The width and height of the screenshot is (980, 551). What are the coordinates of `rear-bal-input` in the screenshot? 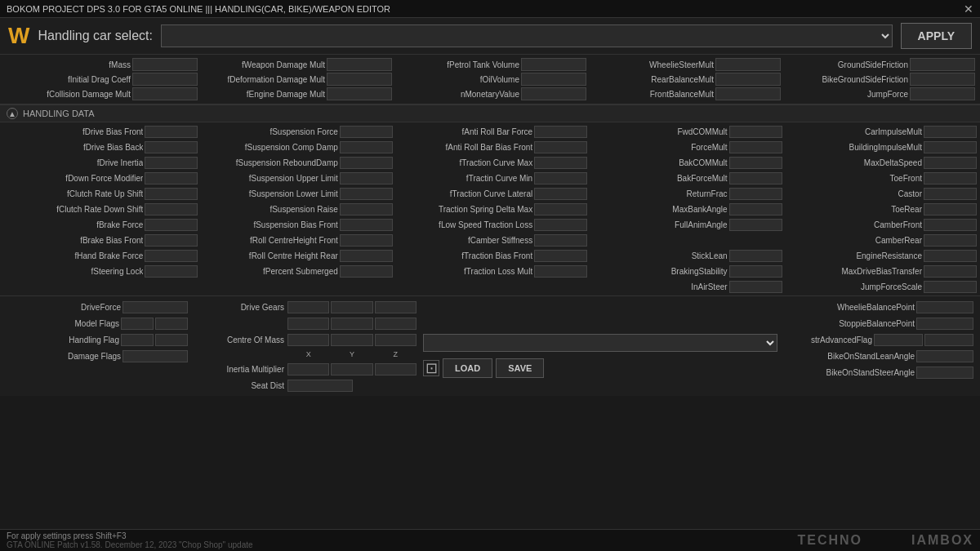 It's located at (748, 79).